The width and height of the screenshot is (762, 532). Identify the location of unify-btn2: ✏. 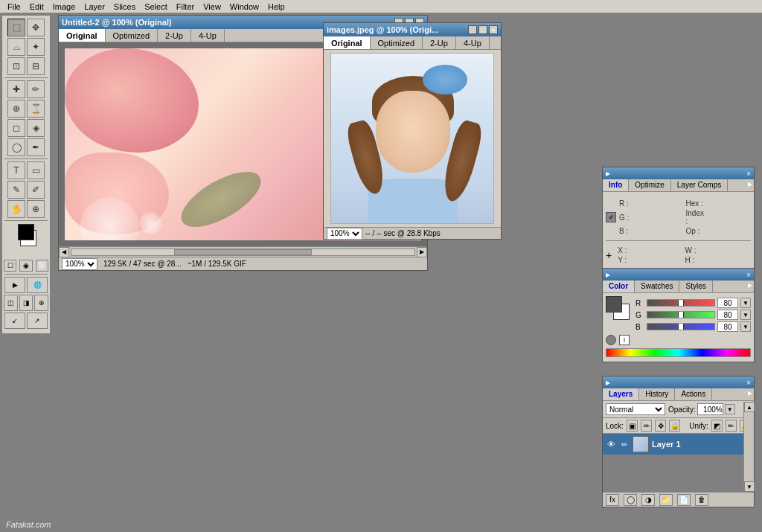
(731, 426).